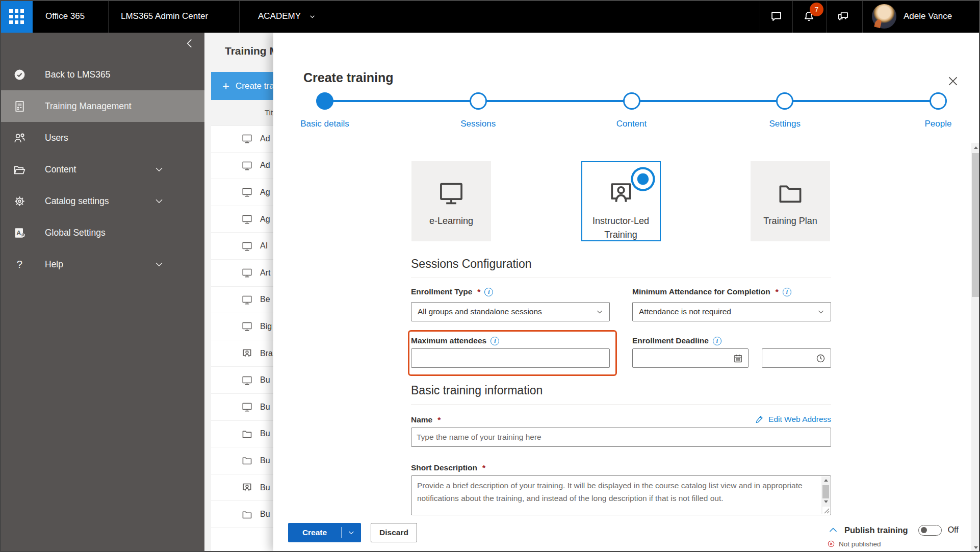 The width and height of the screenshot is (980, 552). I want to click on publish-training-row: Publish training Off, so click(893, 530).